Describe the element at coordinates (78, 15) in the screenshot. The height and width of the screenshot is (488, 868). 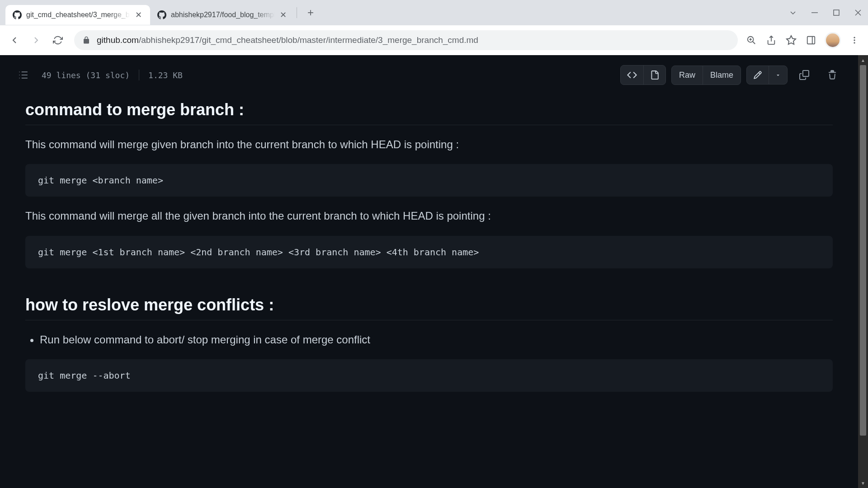
I see `tab-active: git_cmd_cheatsheet/3_merge_bra ✕` at that location.